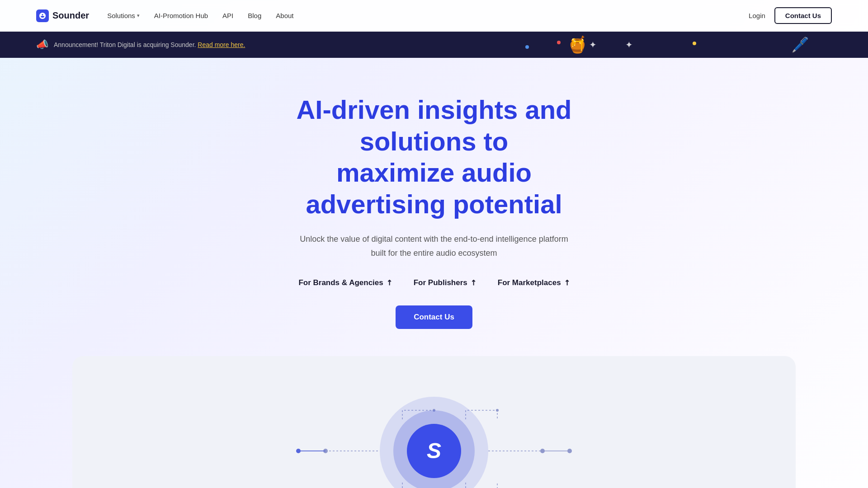 The height and width of the screenshot is (488, 868). Describe the element at coordinates (443, 45) in the screenshot. I see `announcement-text: Announcement! Triton Digital is acquirin…` at that location.